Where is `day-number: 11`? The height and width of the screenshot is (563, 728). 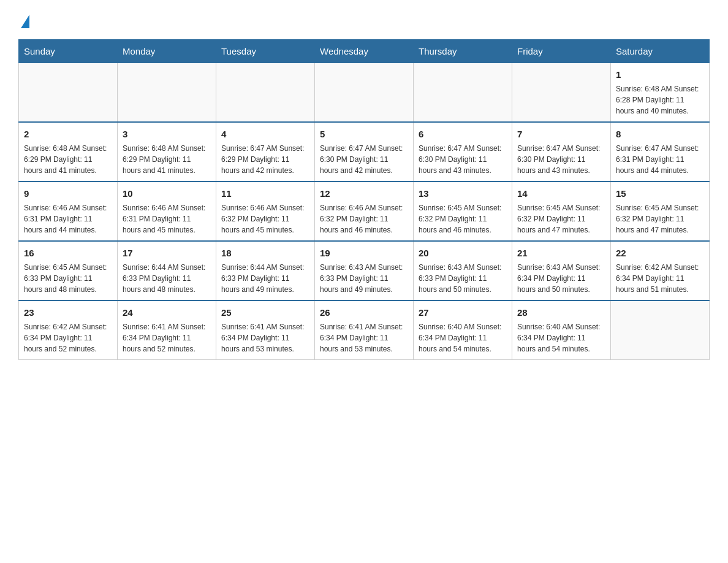
day-number: 11 is located at coordinates (265, 194).